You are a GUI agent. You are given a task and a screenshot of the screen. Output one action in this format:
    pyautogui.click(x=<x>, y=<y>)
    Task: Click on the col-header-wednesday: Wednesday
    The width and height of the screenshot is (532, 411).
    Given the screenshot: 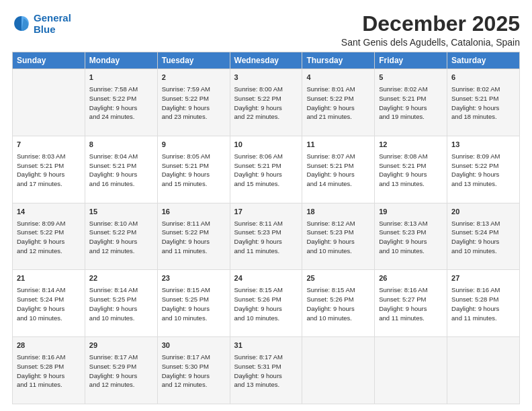 What is the action you would take?
    pyautogui.click(x=266, y=60)
    